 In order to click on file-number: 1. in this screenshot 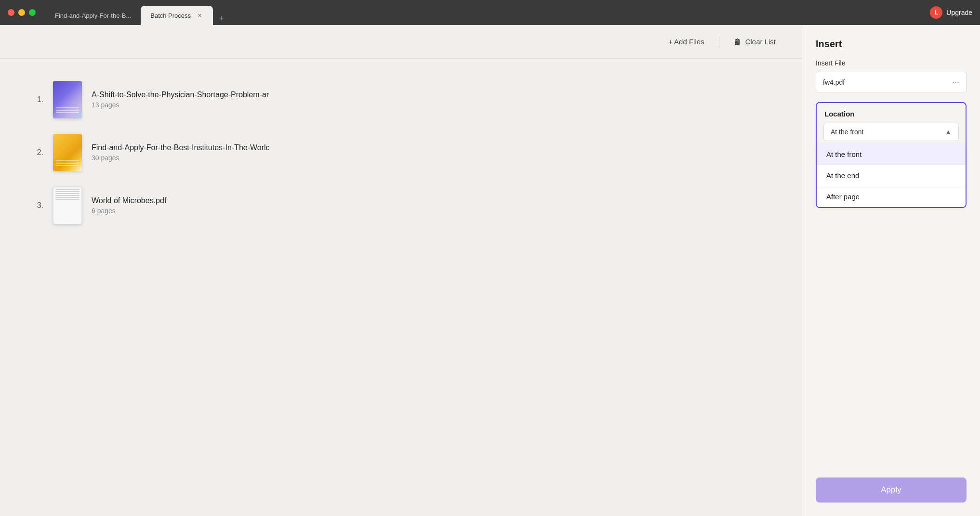, I will do `click(36, 100)`.